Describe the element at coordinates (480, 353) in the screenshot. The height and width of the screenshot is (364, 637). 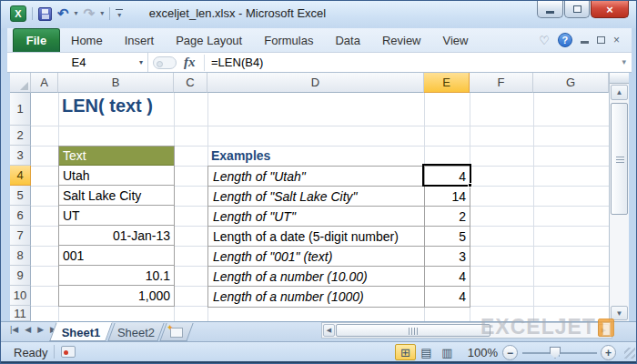
I see `zoom-level: 100%` at that location.